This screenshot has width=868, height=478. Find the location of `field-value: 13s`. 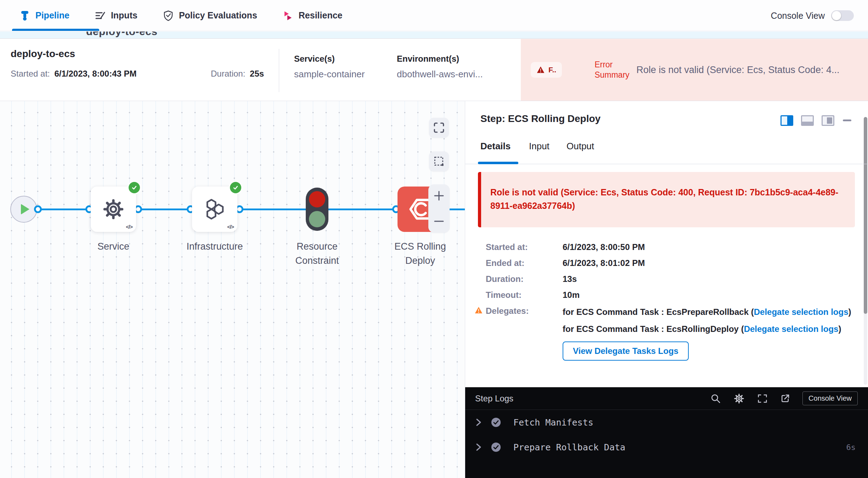

field-value: 13s is located at coordinates (570, 279).